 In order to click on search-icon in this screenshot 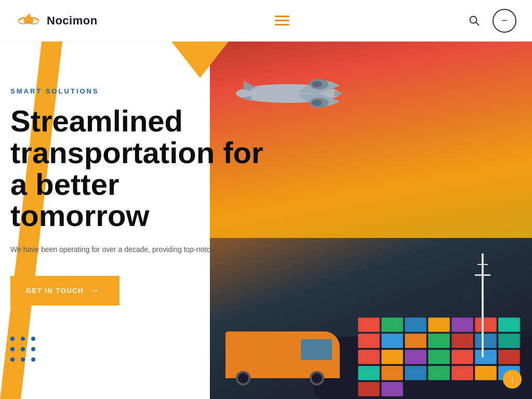, I will do `click(474, 21)`.